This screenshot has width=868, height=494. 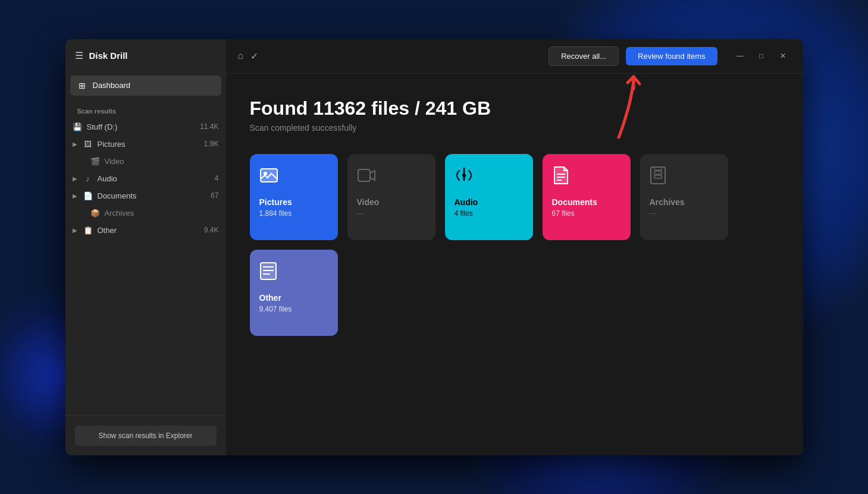 What do you see at coordinates (88, 231) in the screenshot?
I see `other-icon: 📋` at bounding box center [88, 231].